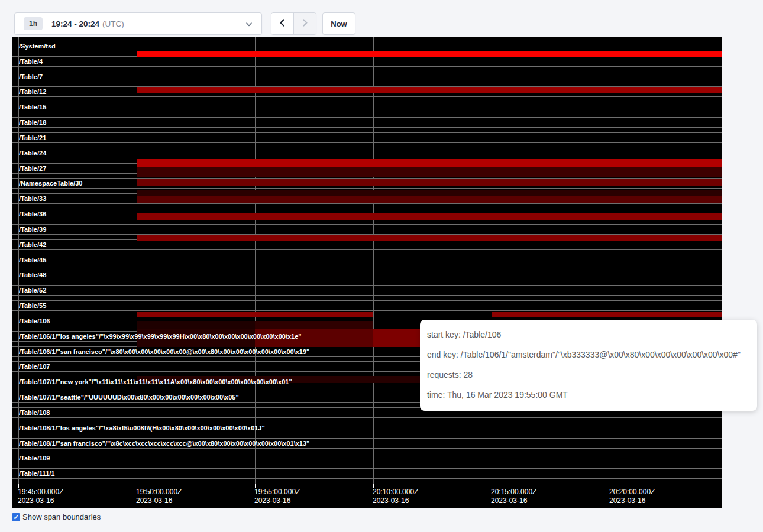 Image resolution: width=763 pixels, height=532 pixels. Describe the element at coordinates (33, 199) in the screenshot. I see `row-label: /Table/33` at that location.